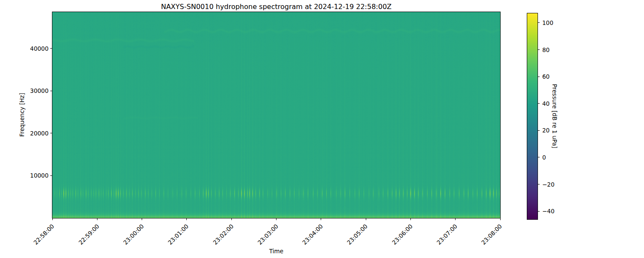 The image size is (644, 258). Describe the element at coordinates (134, 234) in the screenshot. I see `x-tick-label: 23:00:00` at that location.